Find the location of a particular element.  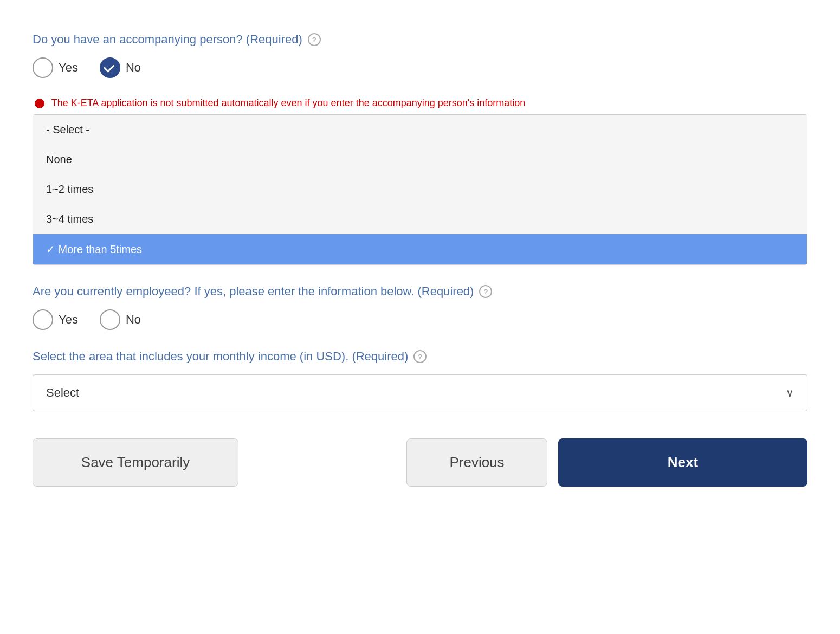

income-section: Select the area that includes your month… is located at coordinates (420, 380).